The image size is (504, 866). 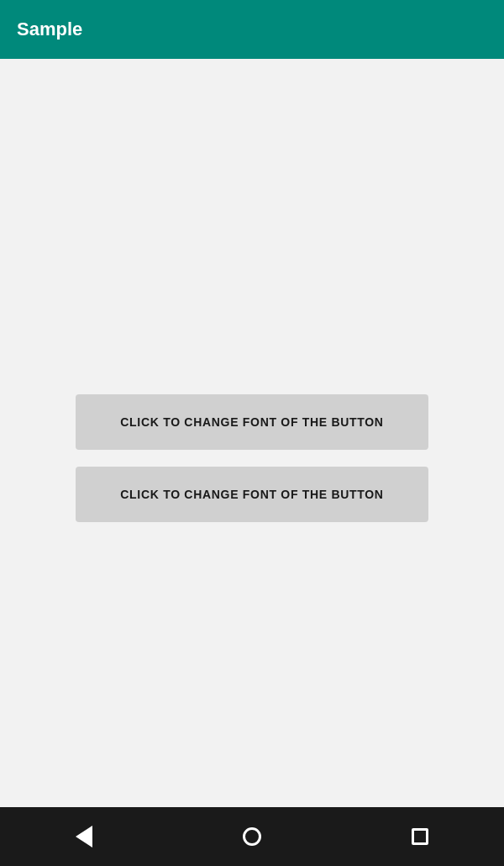 What do you see at coordinates (252, 422) in the screenshot?
I see `change-font-button-1: CLICK TO CHANGE FONT OF THE BUTTON` at bounding box center [252, 422].